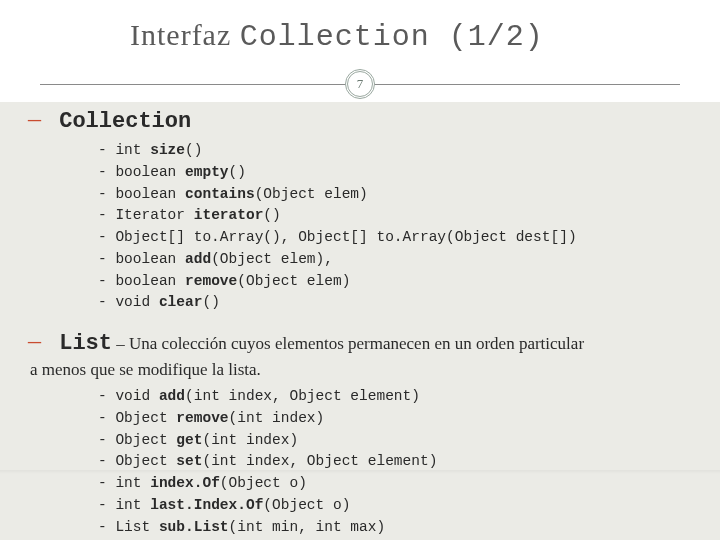 Image resolution: width=720 pixels, height=540 pixels. What do you see at coordinates (86, 344) in the screenshot?
I see `section-title: List` at bounding box center [86, 344].